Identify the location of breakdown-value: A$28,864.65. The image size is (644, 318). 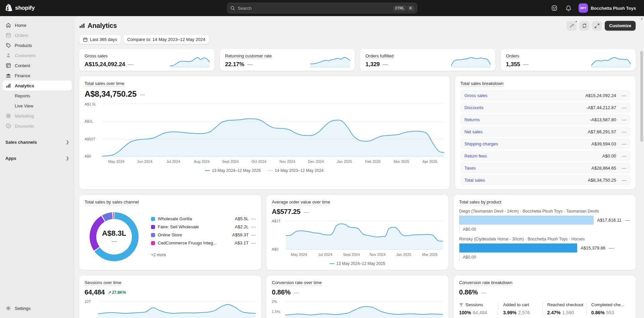
(604, 168).